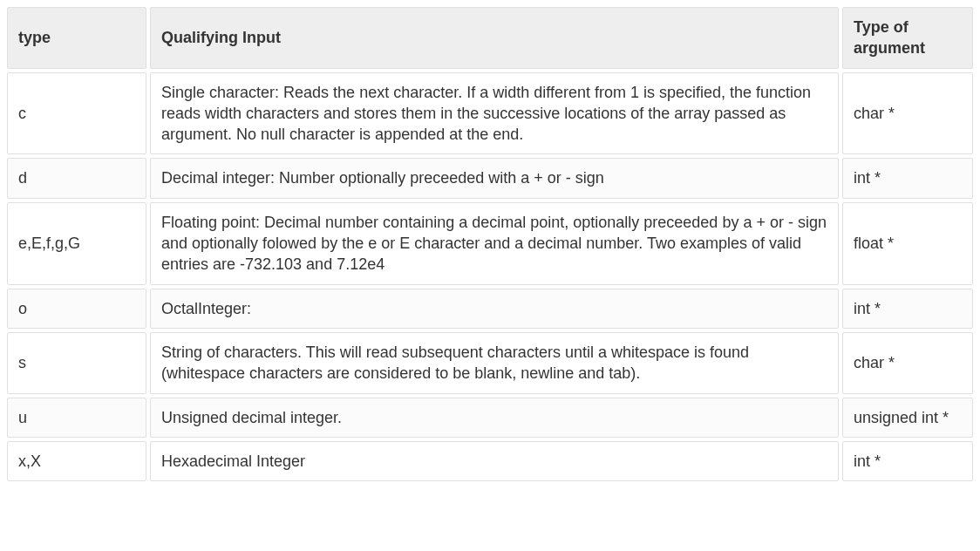 Image resolution: width=980 pixels, height=551 pixels. What do you see at coordinates (908, 244) in the screenshot?
I see `cell-arg: float *` at bounding box center [908, 244].